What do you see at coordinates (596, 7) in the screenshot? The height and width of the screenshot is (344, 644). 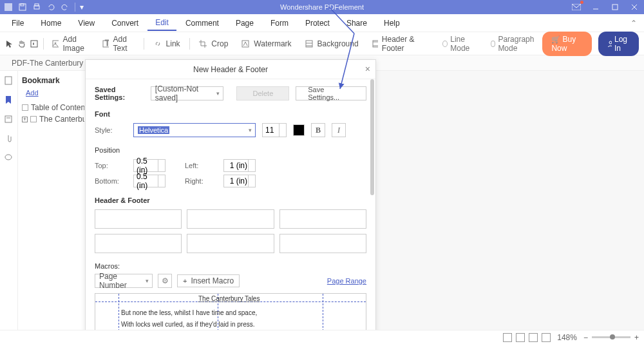 I see `minimize-icon` at bounding box center [596, 7].